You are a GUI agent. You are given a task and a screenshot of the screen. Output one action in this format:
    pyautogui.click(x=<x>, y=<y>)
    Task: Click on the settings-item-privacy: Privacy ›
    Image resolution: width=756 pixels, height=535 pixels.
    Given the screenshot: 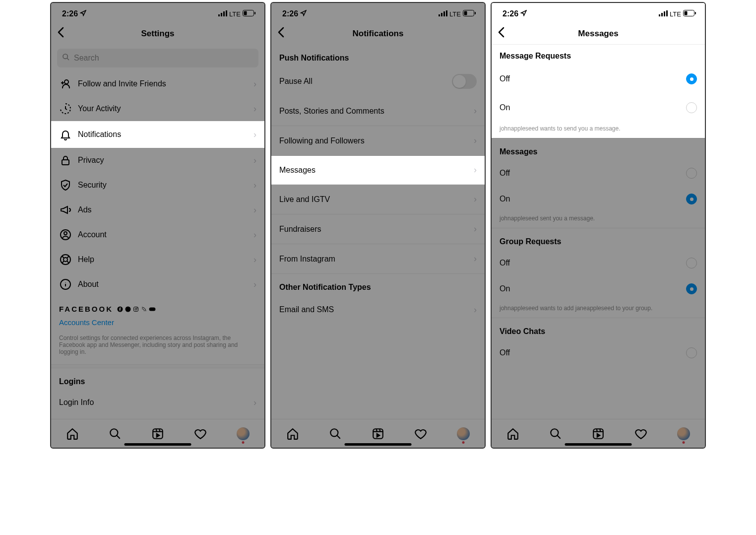 What is the action you would take?
    pyautogui.click(x=158, y=160)
    